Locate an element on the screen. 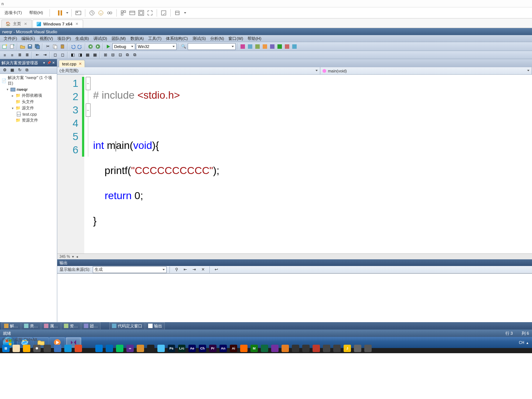  send-ctrl-alt-del-icon is located at coordinates (78, 13).